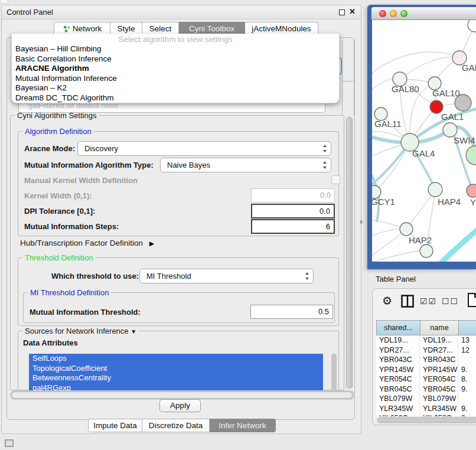 Image resolution: width=476 pixels, height=450 pixels. What do you see at coordinates (398, 379) in the screenshot?
I see `table-cell: YER054C` at bounding box center [398, 379].